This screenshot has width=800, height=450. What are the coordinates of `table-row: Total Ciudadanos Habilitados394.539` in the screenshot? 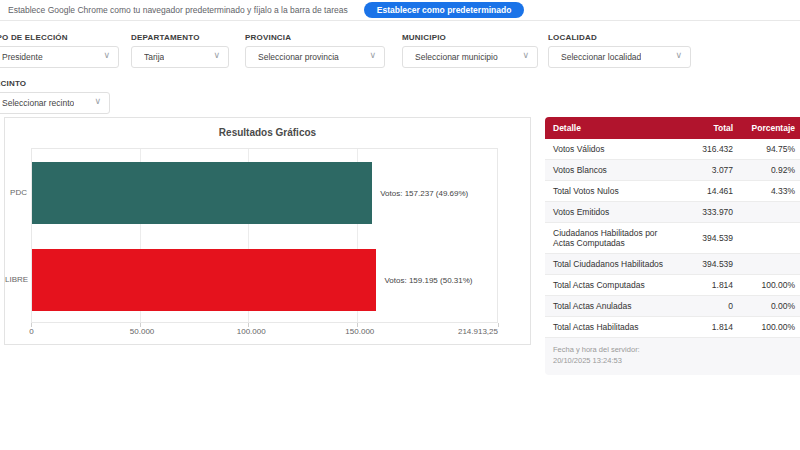 It's located at (672, 264).